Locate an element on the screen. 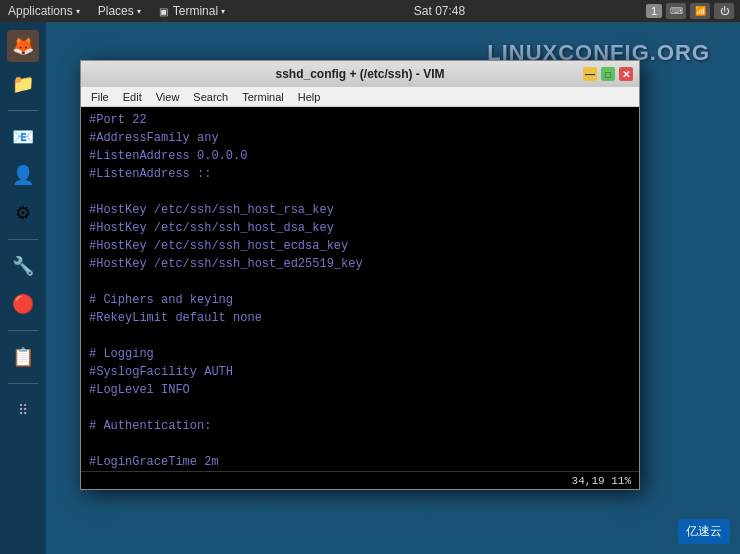  settings-icon-1: ⚙ is located at coordinates (23, 213).